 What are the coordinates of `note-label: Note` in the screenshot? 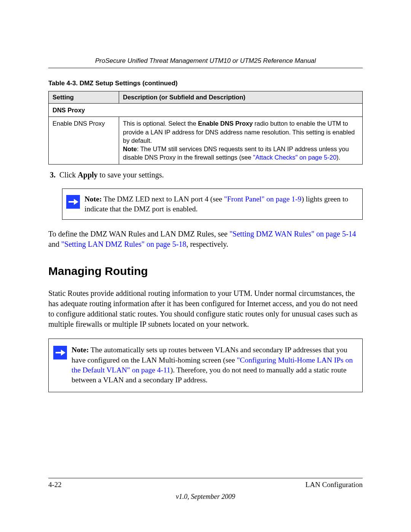 It's located at (130, 149).